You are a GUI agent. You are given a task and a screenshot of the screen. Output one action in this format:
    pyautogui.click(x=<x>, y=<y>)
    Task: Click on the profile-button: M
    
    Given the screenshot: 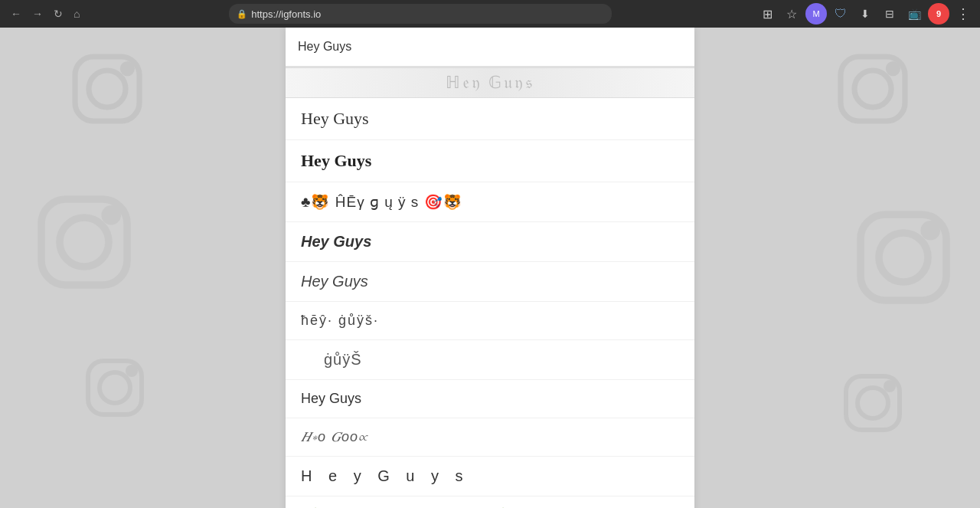 What is the action you would take?
    pyautogui.click(x=816, y=14)
    